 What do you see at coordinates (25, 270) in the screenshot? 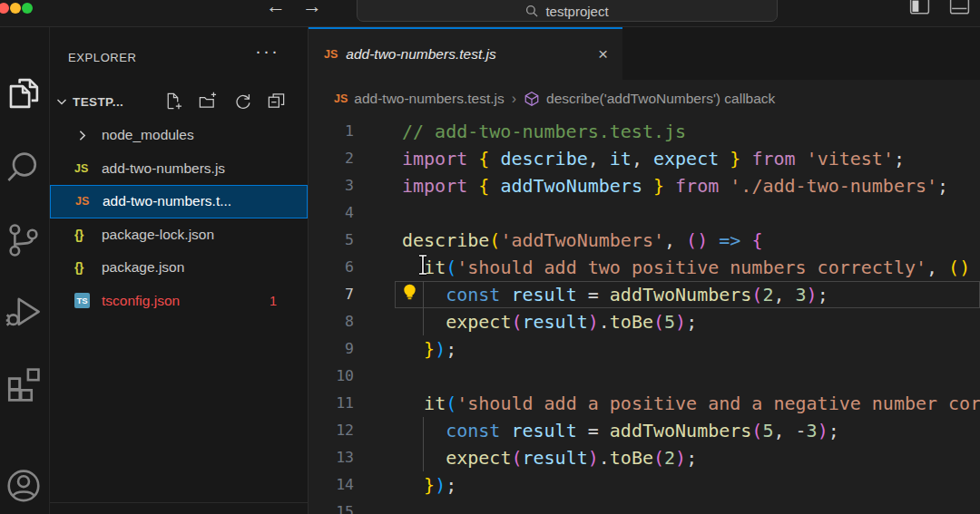
I see `activity-bar` at bounding box center [25, 270].